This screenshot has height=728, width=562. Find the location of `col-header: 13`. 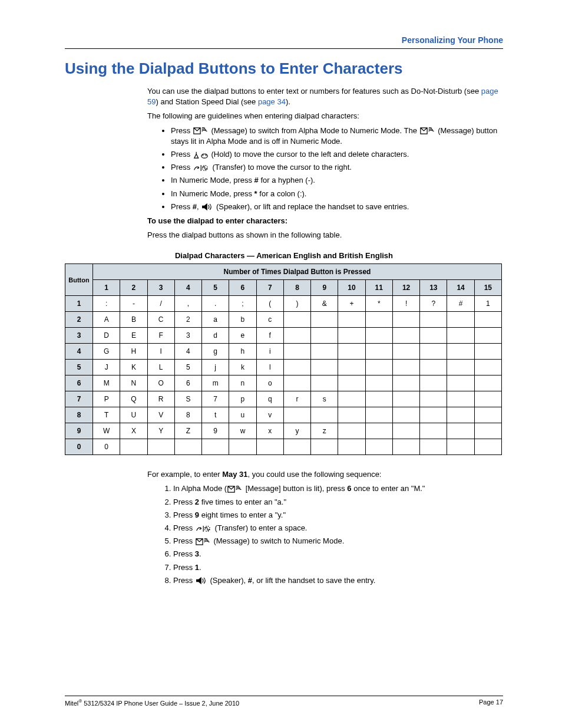

col-header: 13 is located at coordinates (434, 288).